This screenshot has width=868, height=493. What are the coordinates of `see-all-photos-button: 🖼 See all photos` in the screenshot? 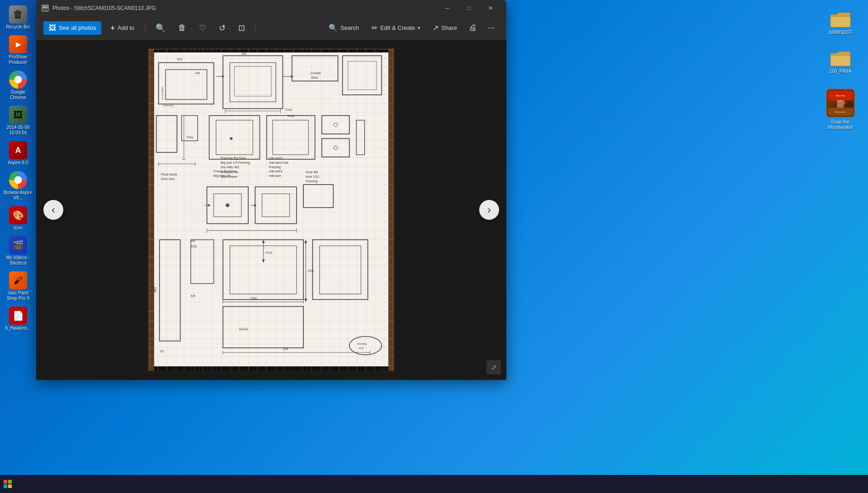 It's located at (72, 28).